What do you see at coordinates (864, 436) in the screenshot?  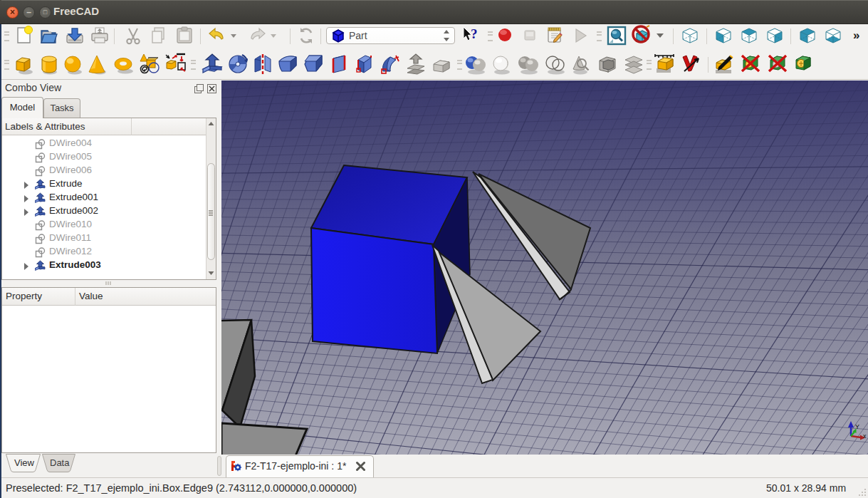 I see `svg-text: x` at bounding box center [864, 436].